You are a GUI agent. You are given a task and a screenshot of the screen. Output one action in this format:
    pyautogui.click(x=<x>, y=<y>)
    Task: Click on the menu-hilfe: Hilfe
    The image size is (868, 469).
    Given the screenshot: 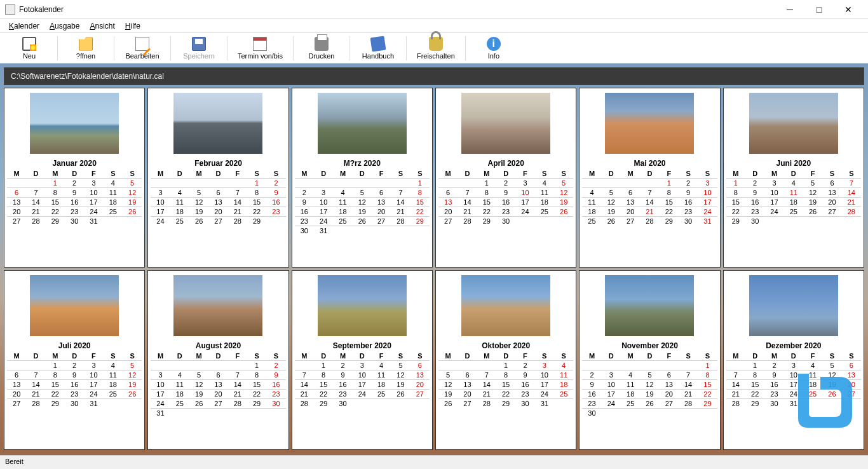 What is the action you would take?
    pyautogui.click(x=133, y=26)
    